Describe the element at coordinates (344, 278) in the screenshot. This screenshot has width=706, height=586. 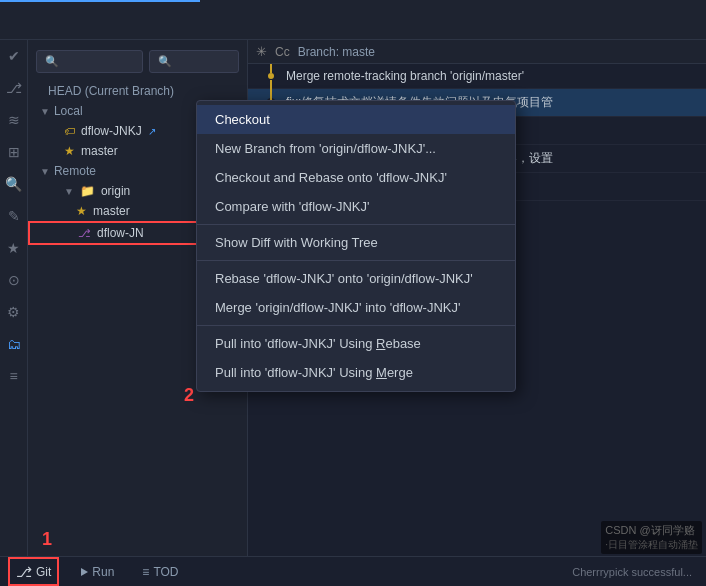
I see `rebase-label: Rebase 'dflow-JNKJ' onto 'origin/dflow-J…` at that location.